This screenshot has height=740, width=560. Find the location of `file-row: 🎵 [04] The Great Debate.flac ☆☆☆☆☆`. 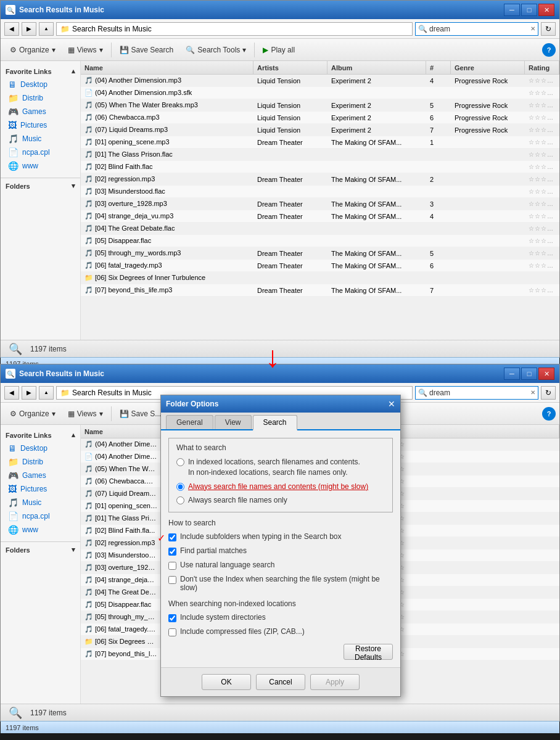

file-row: 🎵 [04] The Great Debate.flac ☆☆☆☆☆ is located at coordinates (320, 229).